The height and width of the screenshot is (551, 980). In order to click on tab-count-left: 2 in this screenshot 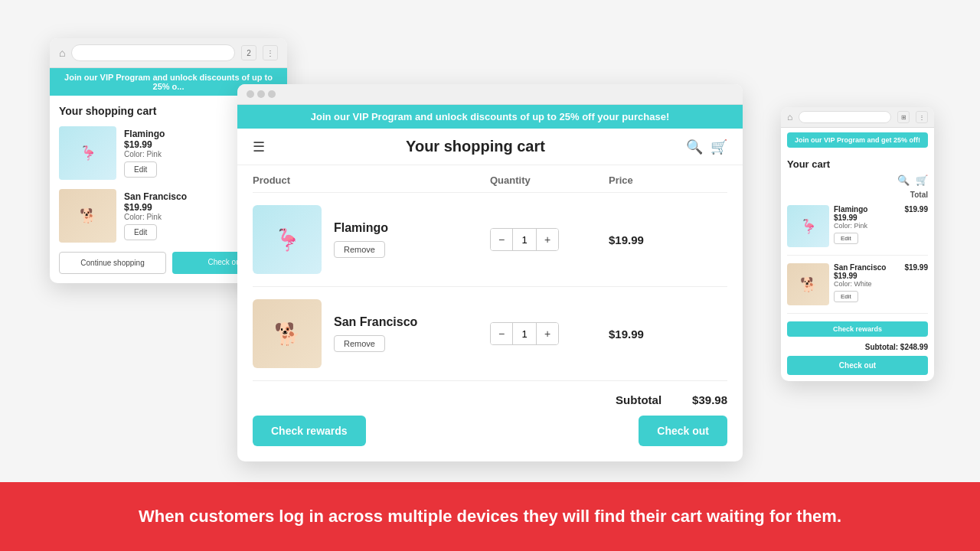, I will do `click(249, 53)`.